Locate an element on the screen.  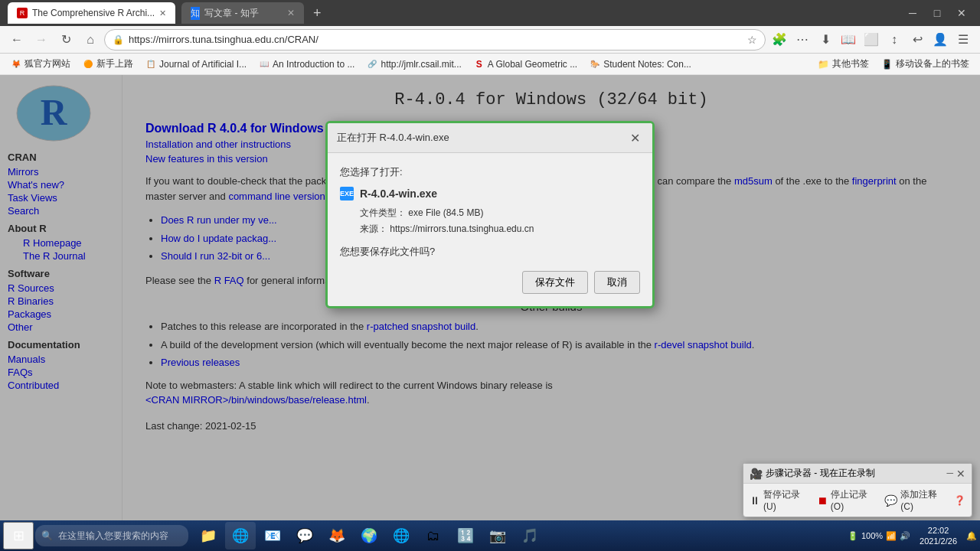
file-open-dialog: 正在打开 R-4.0.4-win.exe ✕ 您选择了打开: EXE R-4.0… is located at coordinates (490, 214).